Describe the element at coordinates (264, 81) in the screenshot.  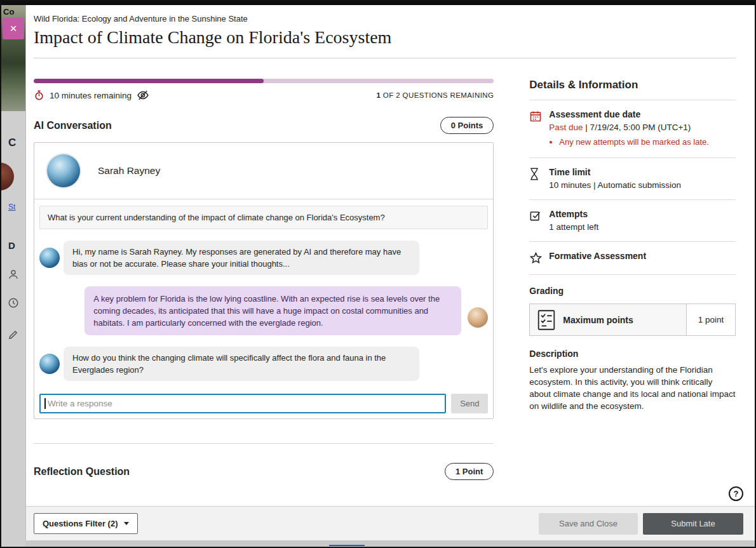
I see `timer-progress-bar` at that location.